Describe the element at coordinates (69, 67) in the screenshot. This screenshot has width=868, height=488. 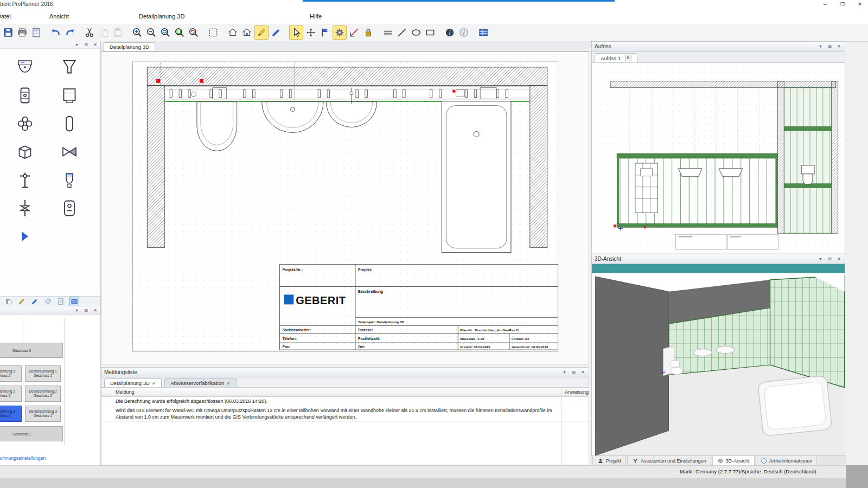
I see `catalog-item-funnel` at that location.